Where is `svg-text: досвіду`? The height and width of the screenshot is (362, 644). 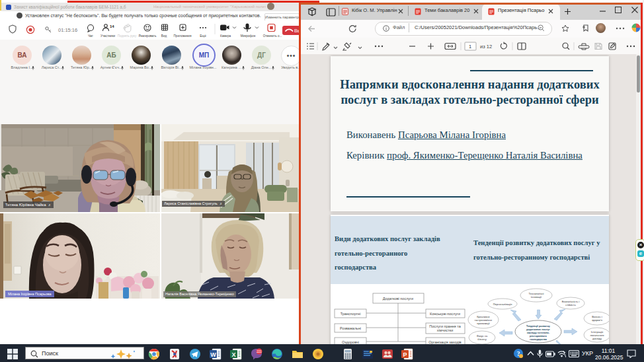 svg-text: досвіду is located at coordinates (597, 338).